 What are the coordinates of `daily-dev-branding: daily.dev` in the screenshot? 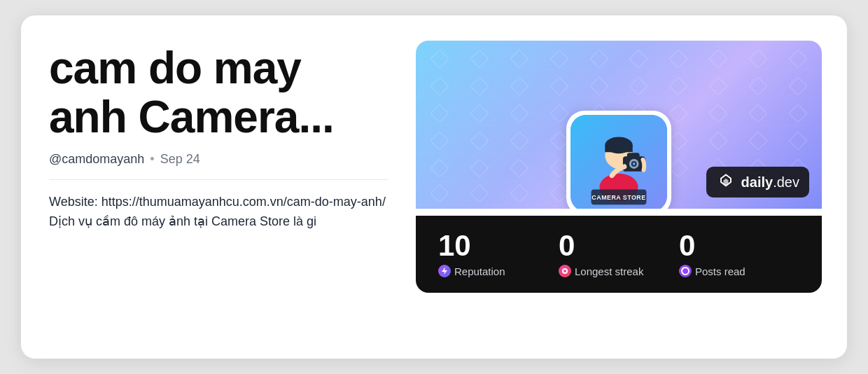 It's located at (757, 182).